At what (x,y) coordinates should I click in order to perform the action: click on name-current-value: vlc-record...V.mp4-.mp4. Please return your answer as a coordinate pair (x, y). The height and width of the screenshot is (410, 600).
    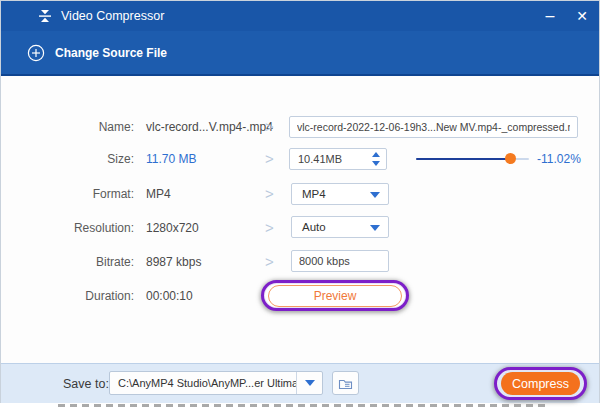
    Looking at the image, I should click on (210, 127).